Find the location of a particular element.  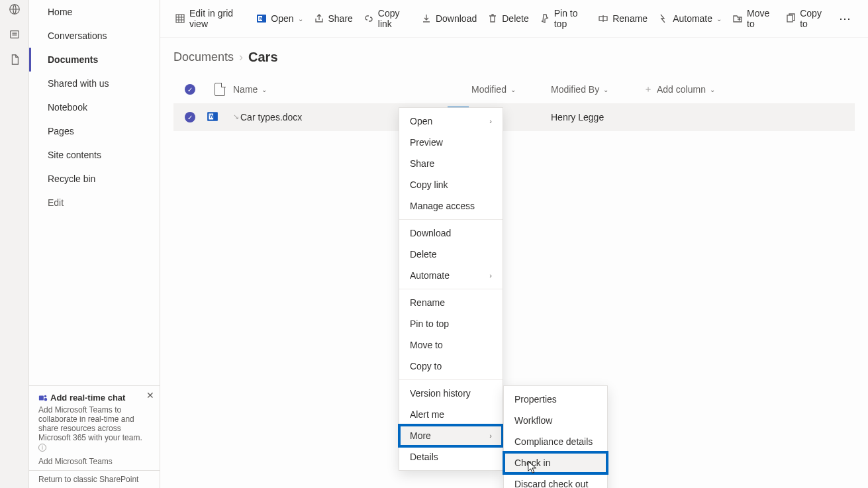

cmd-automate: Automate ⌄ is located at coordinates (690, 19).